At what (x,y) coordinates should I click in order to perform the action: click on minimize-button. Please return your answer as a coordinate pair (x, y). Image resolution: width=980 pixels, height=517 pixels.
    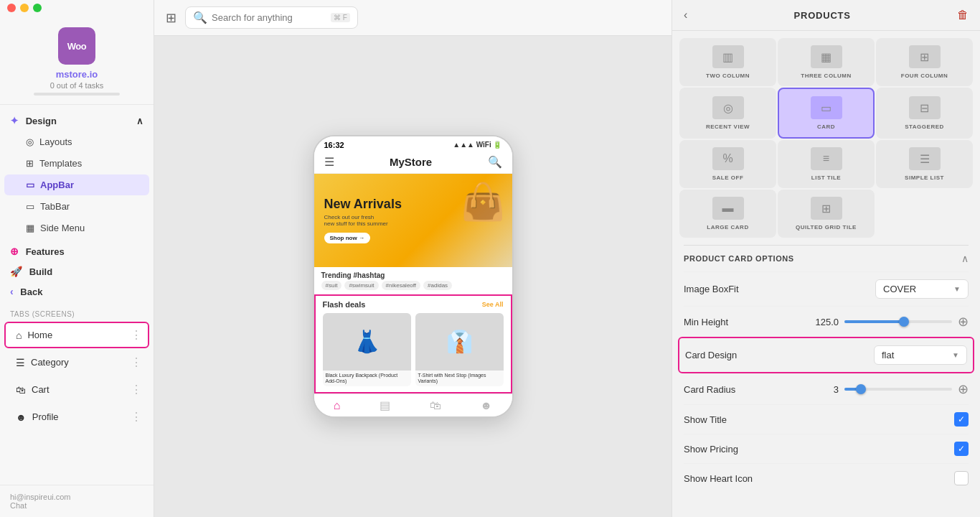
    Looking at the image, I should click on (24, 8).